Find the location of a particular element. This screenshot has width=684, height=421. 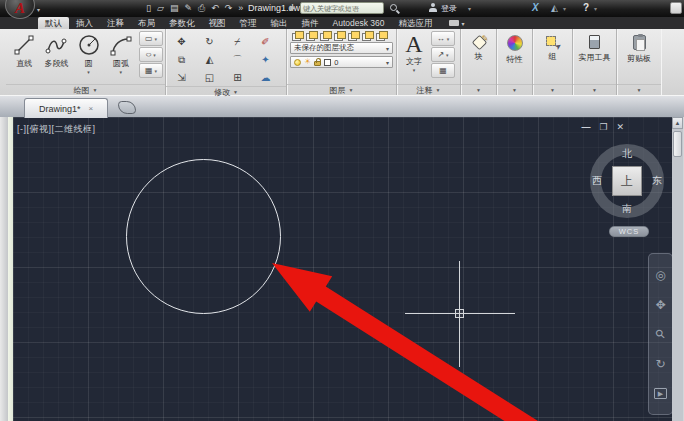

sign-in-caret-icon: ▾ is located at coordinates (470, 8).